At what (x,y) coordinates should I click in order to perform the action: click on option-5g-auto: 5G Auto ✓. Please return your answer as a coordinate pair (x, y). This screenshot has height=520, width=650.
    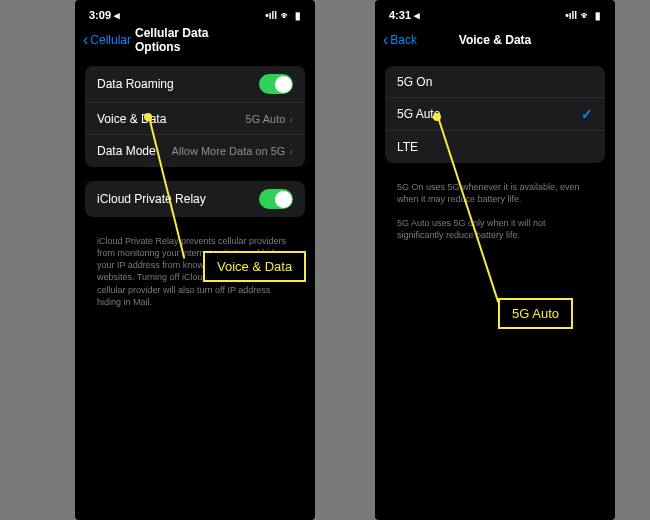
    Looking at the image, I should click on (495, 114).